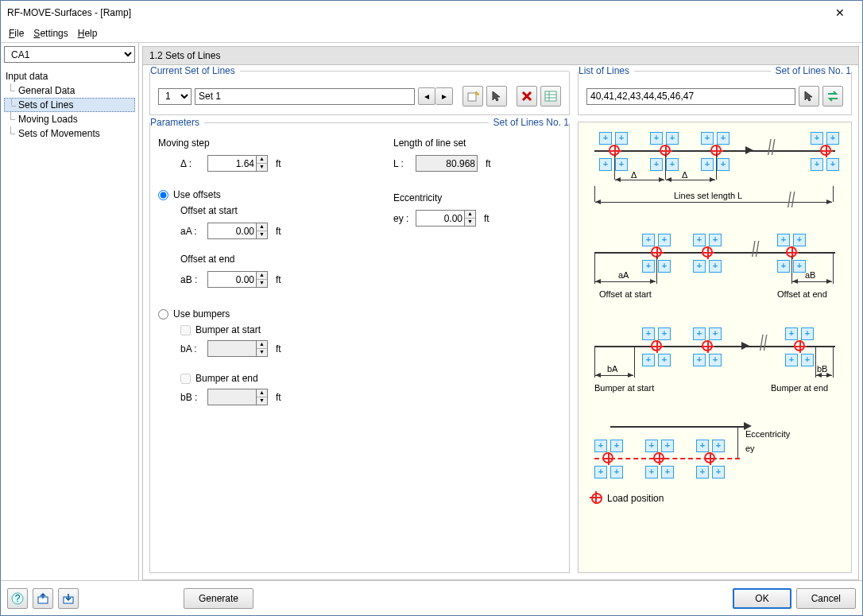  What do you see at coordinates (473, 96) in the screenshot?
I see `new-set-button` at bounding box center [473, 96].